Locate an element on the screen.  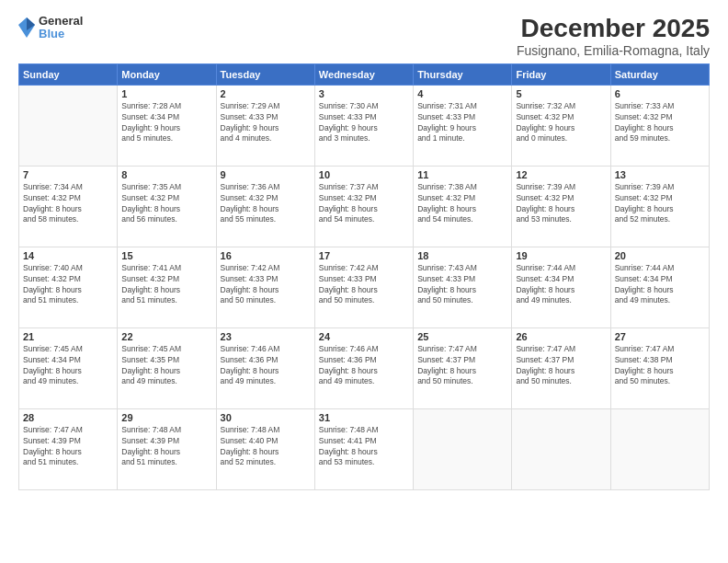
week-row-4: 28Sunrise: 7:47 AM Sunset: 4:39 PM Dayli… is located at coordinates (364, 449).